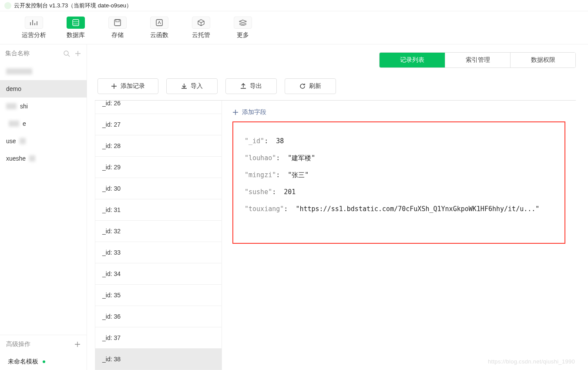 The height and width of the screenshot is (370, 588). Describe the element at coordinates (302, 86) in the screenshot. I see `refresh-icon` at that location.